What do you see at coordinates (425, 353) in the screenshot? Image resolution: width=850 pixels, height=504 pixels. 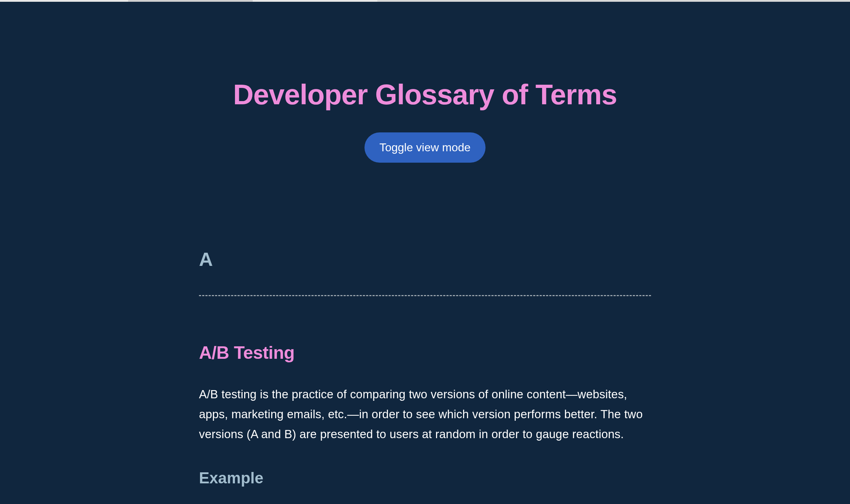 I see `term-title: A/B Testing` at bounding box center [425, 353].